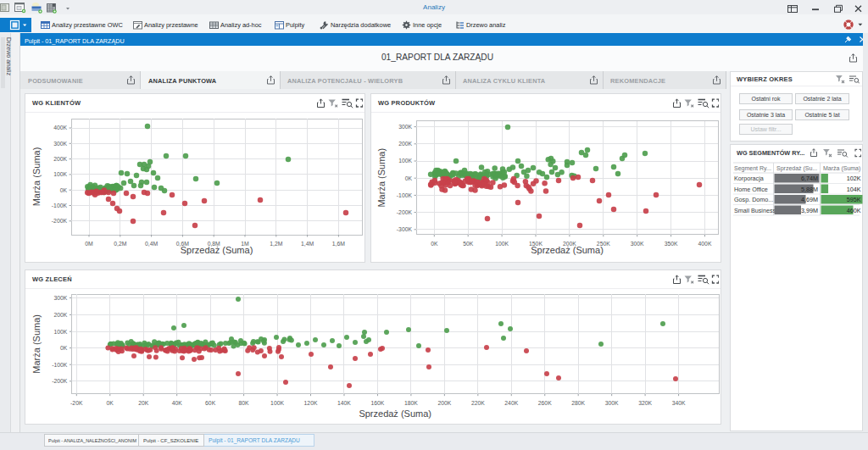 The width and height of the screenshot is (868, 450). Describe the element at coordinates (210, 403) in the screenshot. I see `svg-text: 60K` at that location.